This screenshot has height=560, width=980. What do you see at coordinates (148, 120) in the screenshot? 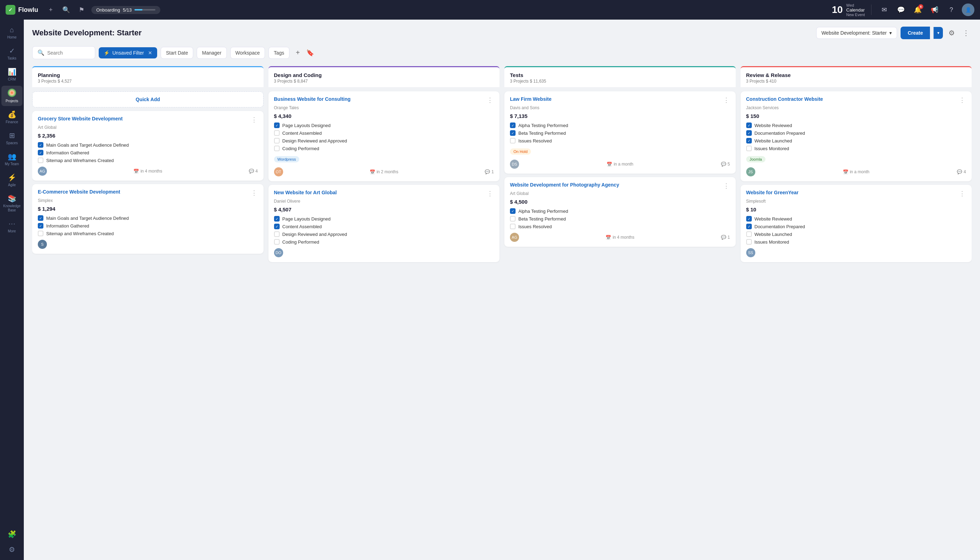
I see `card-header: Grocery Store Website Development ⋮` at bounding box center [148, 120].